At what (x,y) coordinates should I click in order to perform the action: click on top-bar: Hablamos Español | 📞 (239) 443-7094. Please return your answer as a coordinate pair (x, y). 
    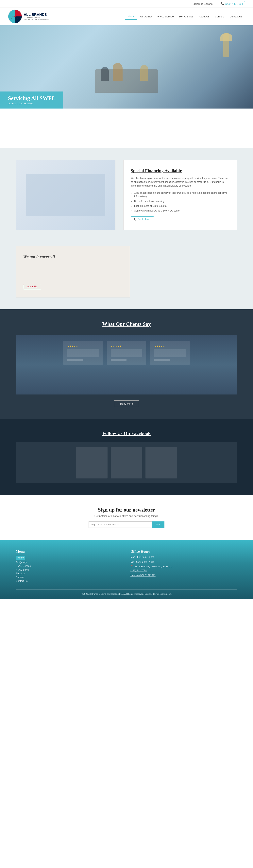
    Looking at the image, I should click on (126, 4).